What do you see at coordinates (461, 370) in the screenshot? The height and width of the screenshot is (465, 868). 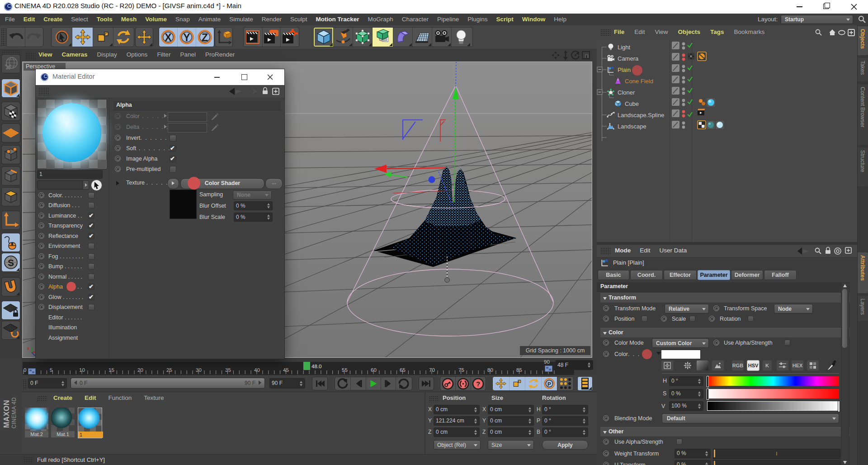 I see `svg-text: 75` at bounding box center [461, 370].